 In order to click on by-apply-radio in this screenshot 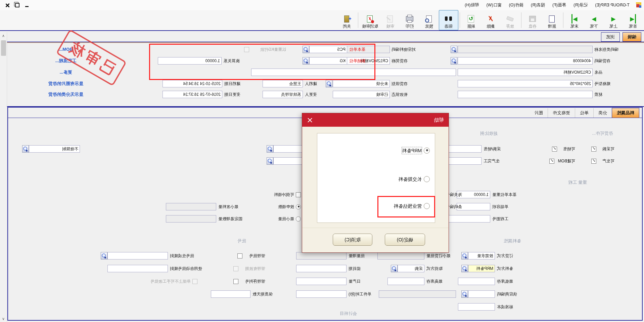, I will do `click(298, 207)`.